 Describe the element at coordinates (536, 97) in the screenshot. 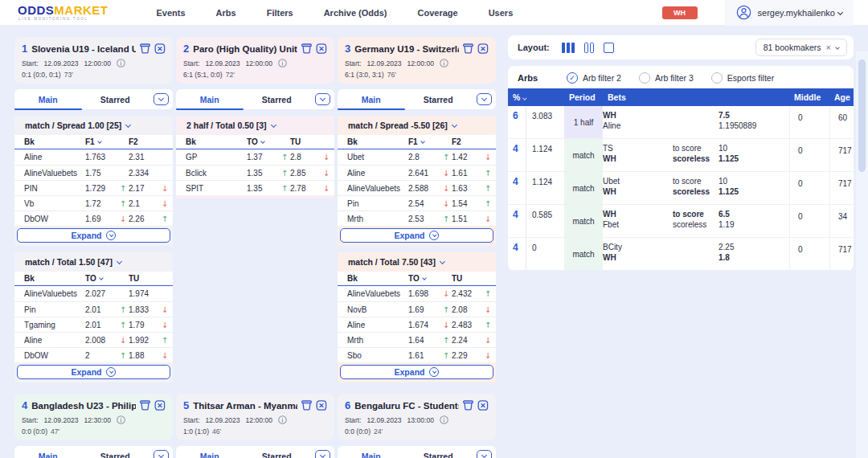

I see `sort-by-percent-header: %` at that location.